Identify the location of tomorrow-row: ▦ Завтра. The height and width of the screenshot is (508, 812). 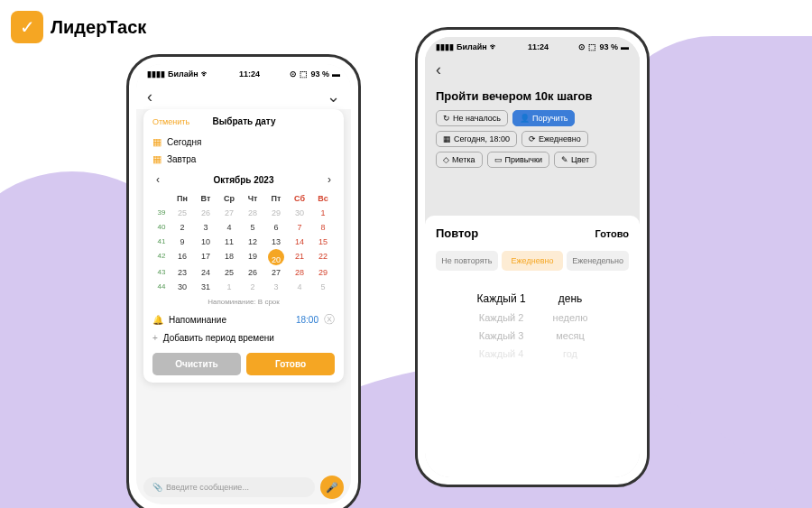
(244, 159).